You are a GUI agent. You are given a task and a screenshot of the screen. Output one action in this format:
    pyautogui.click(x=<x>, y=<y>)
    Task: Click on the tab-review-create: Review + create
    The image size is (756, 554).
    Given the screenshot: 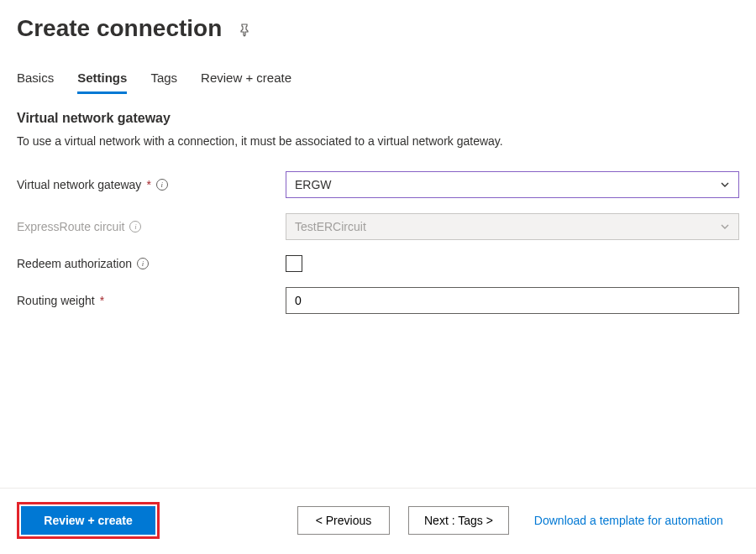 What is the action you would take?
    pyautogui.click(x=246, y=82)
    